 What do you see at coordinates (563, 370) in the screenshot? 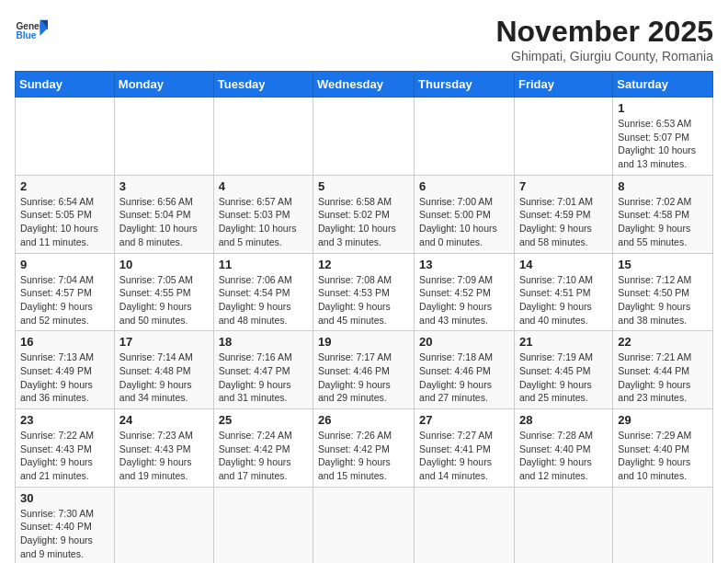
I see `day-cell: 21Sunrise: 7:19 AM Sunset: 4:45 PM Dayli…` at bounding box center [563, 370].